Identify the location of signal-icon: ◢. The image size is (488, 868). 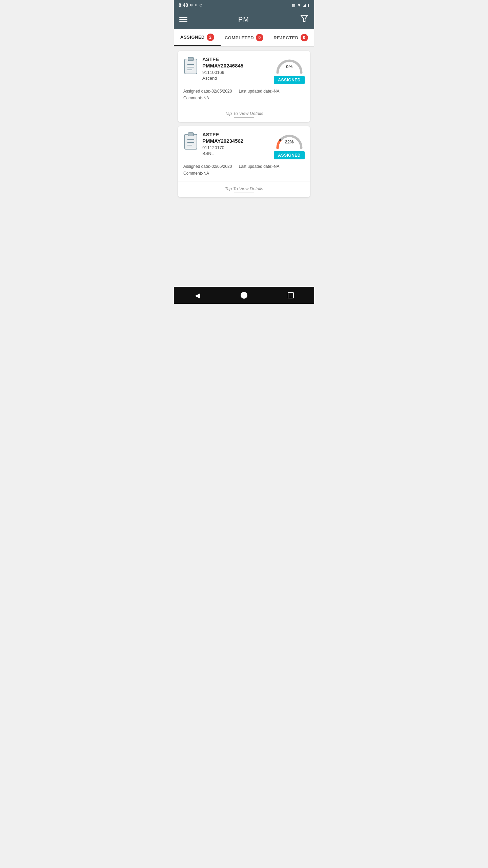
(304, 5).